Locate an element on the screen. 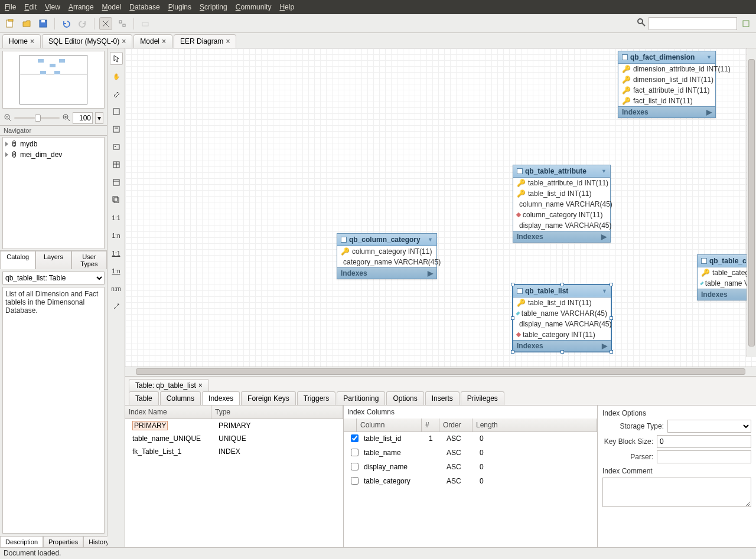  image-tool-icon is located at coordinates (116, 147).